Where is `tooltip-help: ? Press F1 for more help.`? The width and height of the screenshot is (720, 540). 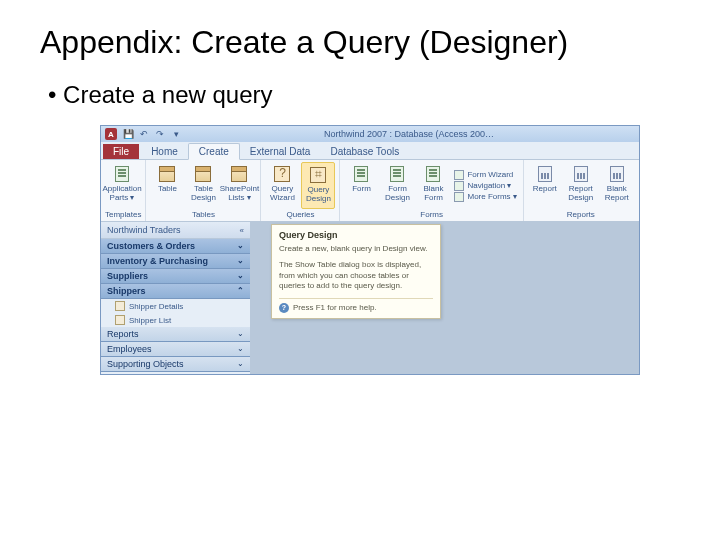 tooltip-help: ? Press F1 for more help. is located at coordinates (356, 306).